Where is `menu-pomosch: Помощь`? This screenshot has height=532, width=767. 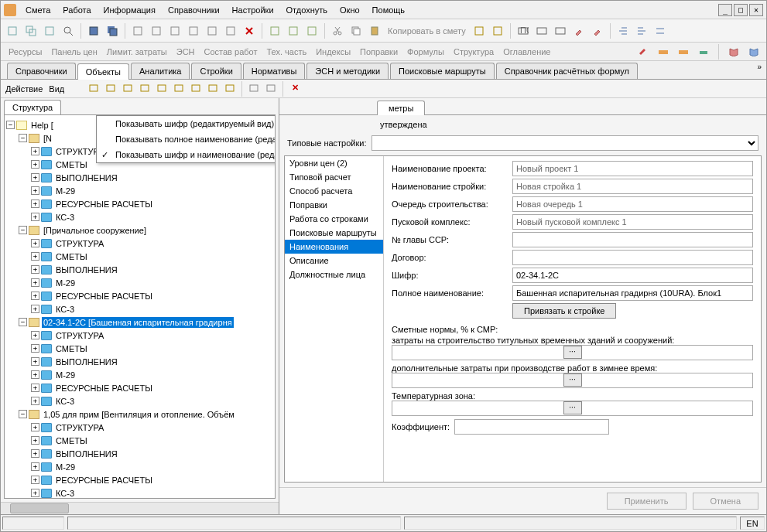 menu-pomosch: Помощь is located at coordinates (389, 10).